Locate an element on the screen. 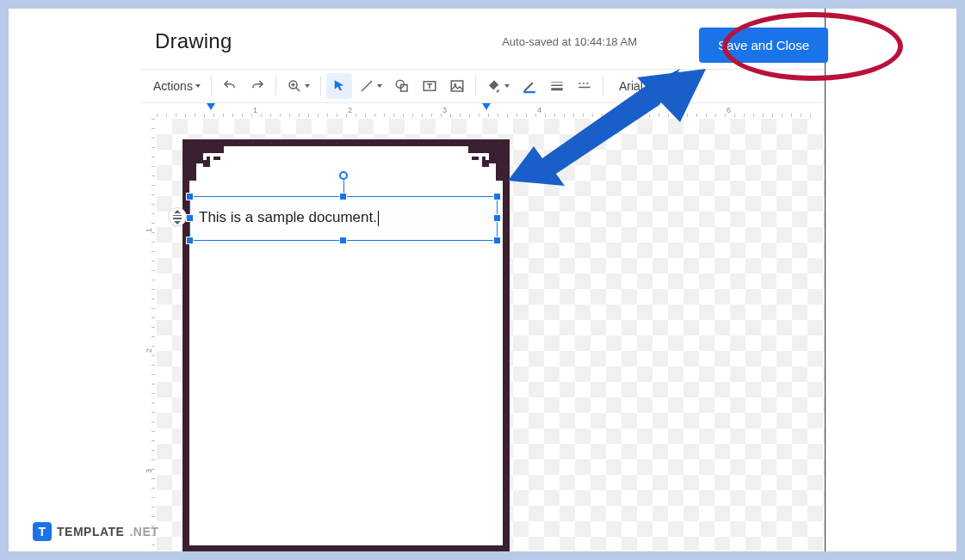 The height and width of the screenshot is (560, 965). selected-textbox: This is a sample document. is located at coordinates (343, 218).